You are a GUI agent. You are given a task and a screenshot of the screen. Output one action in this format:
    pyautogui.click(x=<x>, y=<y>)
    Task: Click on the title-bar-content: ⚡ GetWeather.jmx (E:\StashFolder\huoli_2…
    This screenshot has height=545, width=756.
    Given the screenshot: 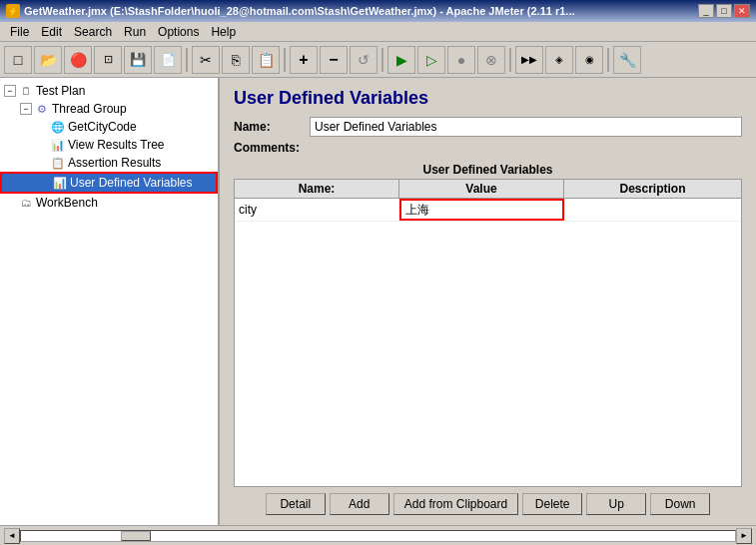 What is the action you would take?
    pyautogui.click(x=291, y=11)
    